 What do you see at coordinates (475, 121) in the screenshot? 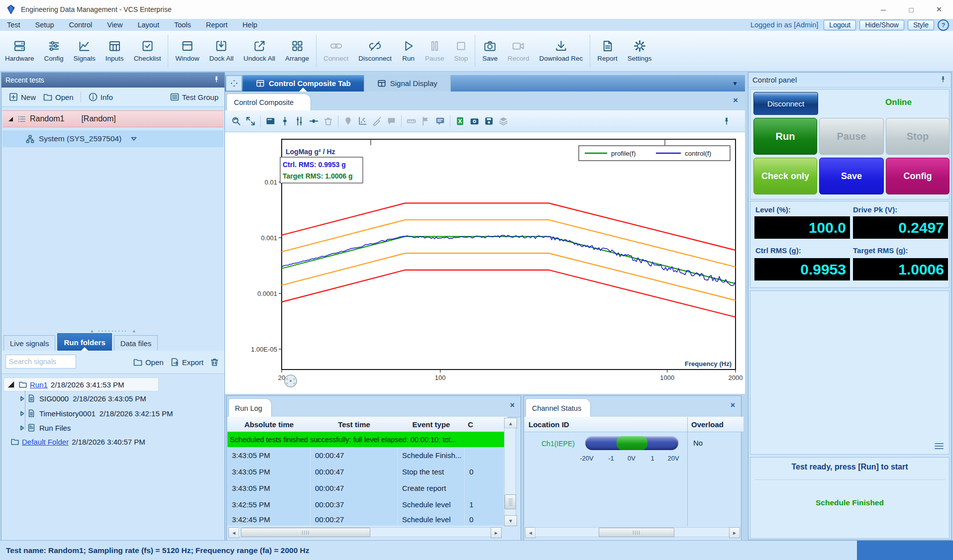
I see `snapshot-camera-icon` at bounding box center [475, 121].